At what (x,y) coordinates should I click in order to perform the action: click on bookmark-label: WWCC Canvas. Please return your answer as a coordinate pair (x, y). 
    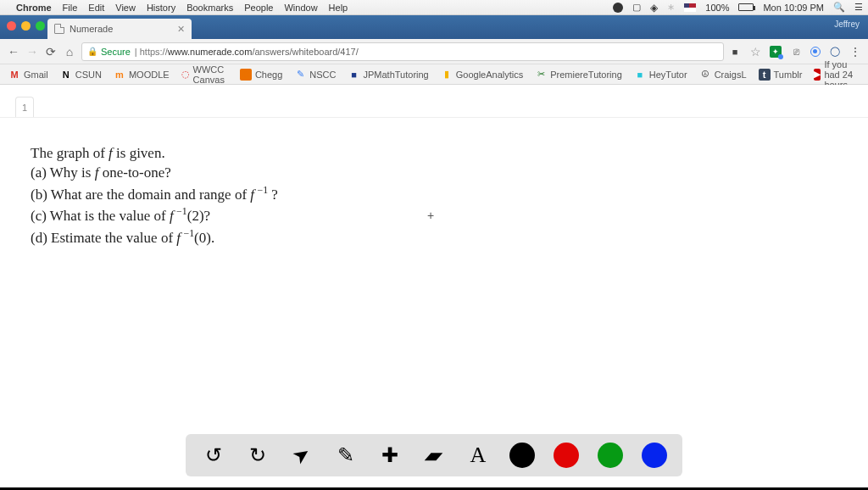
    Looking at the image, I should click on (210, 75).